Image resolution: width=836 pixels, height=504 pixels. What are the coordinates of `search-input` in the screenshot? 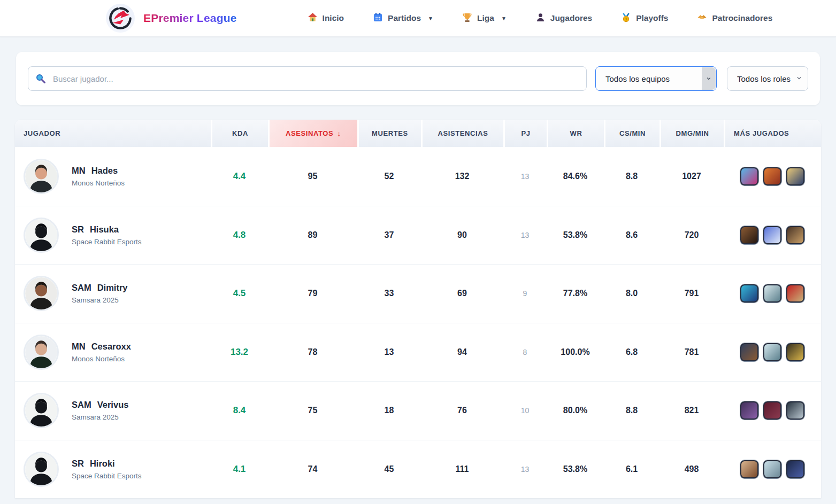 It's located at (307, 79).